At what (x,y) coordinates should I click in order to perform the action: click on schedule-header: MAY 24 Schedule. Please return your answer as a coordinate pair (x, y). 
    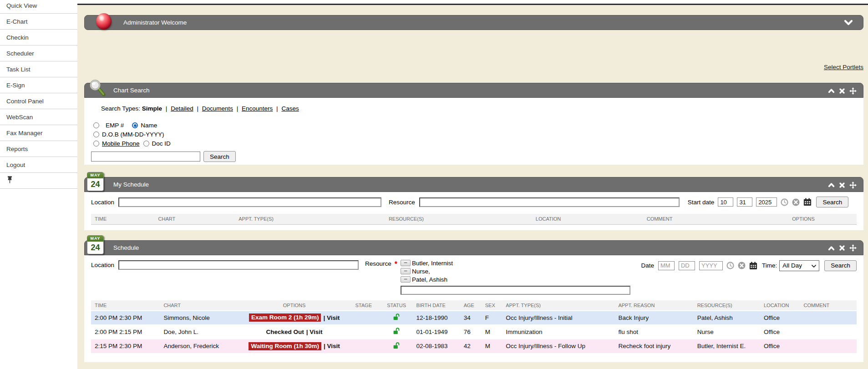
    Looking at the image, I should click on (474, 248).